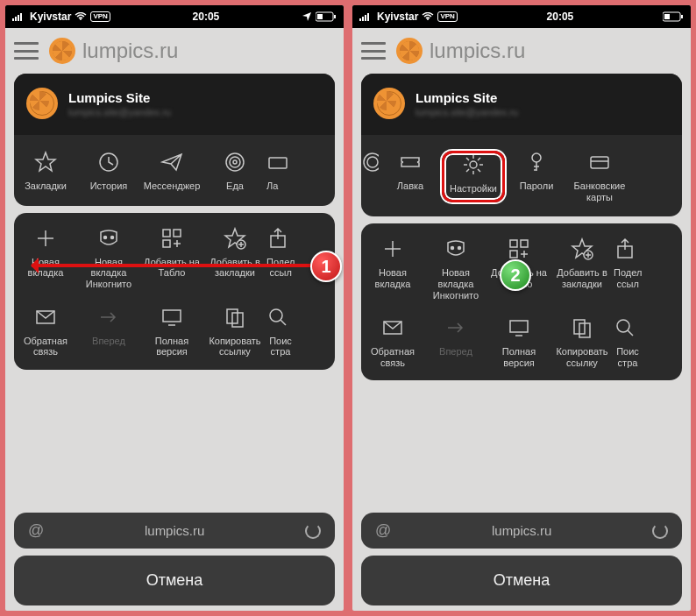 The height and width of the screenshot is (616, 696). Describe the element at coordinates (235, 172) in the screenshot. I see `food-button: Еда` at that location.